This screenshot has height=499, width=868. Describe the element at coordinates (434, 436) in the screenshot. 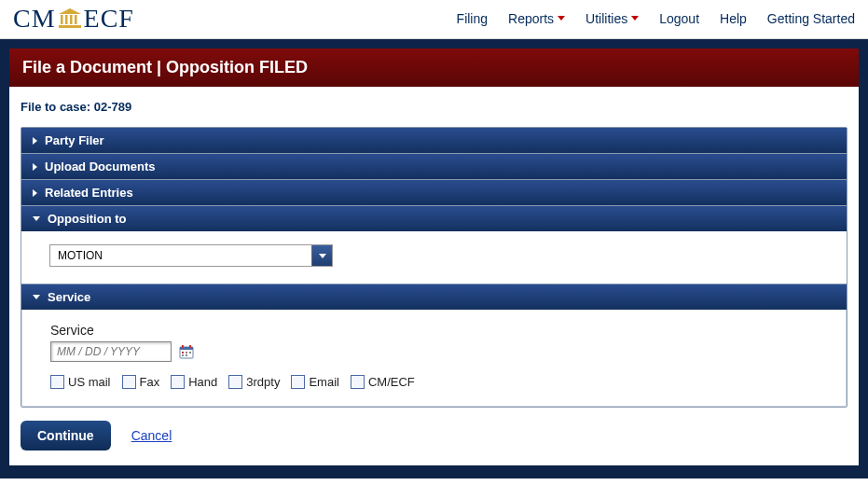

I see `form-actions: Continue Cancel` at that location.